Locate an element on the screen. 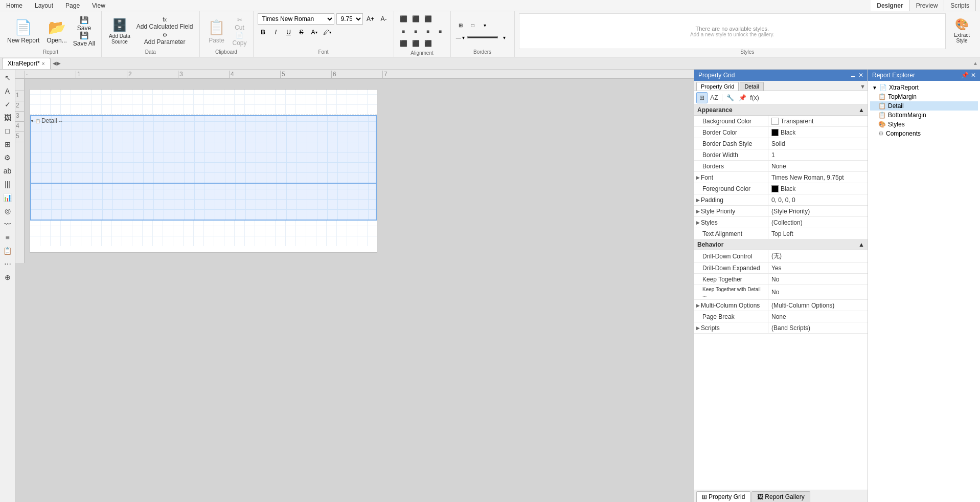 This screenshot has height=502, width=980. band-inner-detail is located at coordinates (203, 149).